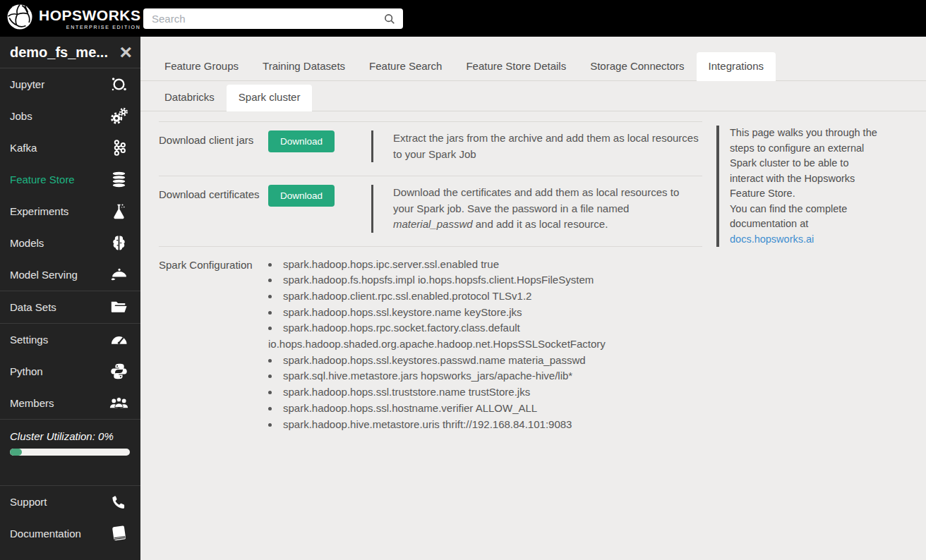 The width and height of the screenshot is (926, 560). What do you see at coordinates (516, 66) in the screenshot?
I see `tab-feature-store-details: Feature Store Details` at bounding box center [516, 66].